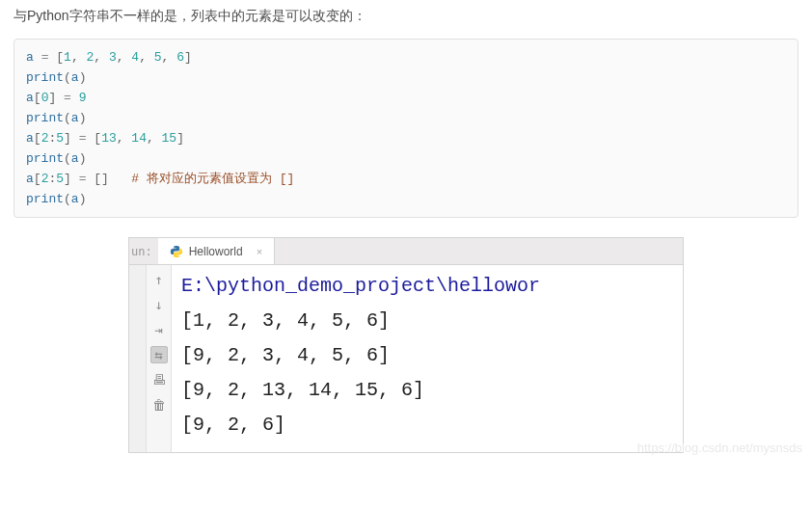  What do you see at coordinates (138, 359) in the screenshot?
I see `gutter-left` at bounding box center [138, 359].